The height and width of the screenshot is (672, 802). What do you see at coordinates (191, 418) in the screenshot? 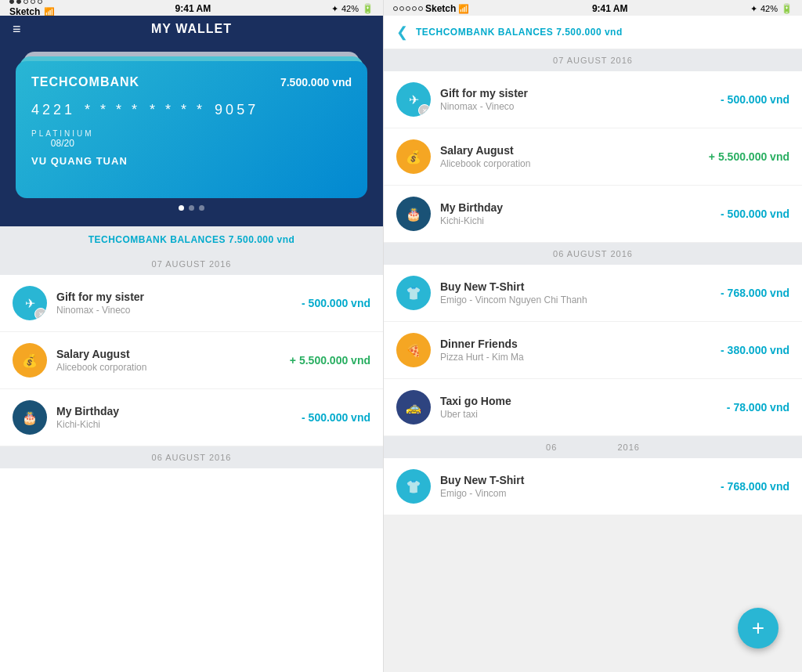
I see `transaction-item-3: 🎂 My Birthday Kichi-Kichi - 500.000 vnd` at bounding box center [191, 418].